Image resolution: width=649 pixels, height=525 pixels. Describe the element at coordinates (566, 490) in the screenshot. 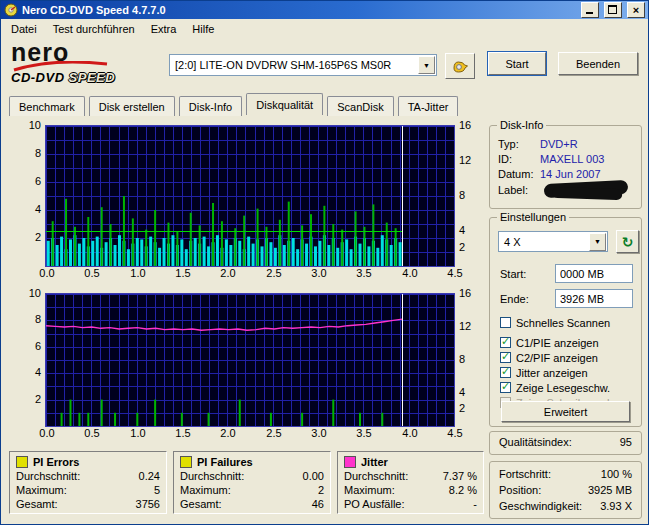

I see `progress-group: Fortschritt: 100 % Position: 3925 MB Ges…` at that location.